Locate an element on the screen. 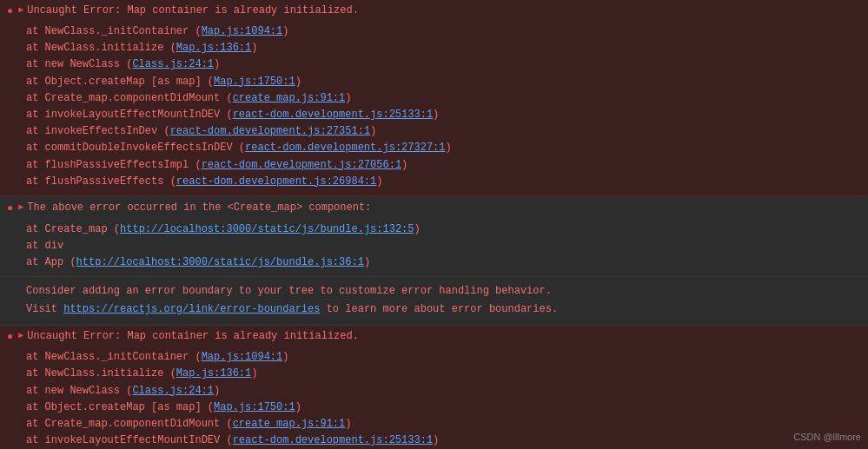 This screenshot has height=449, width=868. stack-line: at App (http://localhost:3000/static/js/… is located at coordinates (443, 262).